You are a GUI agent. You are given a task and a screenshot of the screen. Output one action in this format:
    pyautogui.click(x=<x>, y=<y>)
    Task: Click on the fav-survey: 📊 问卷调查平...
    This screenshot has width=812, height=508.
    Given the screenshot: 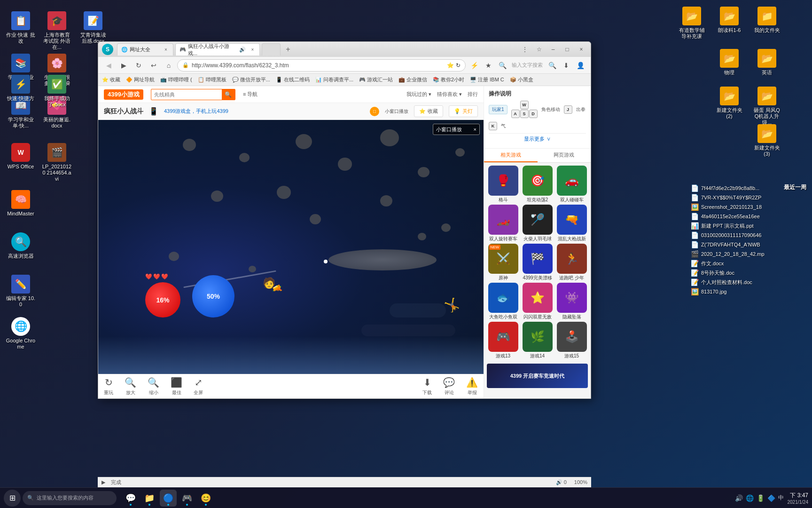 What is the action you would take?
    pyautogui.click(x=335, y=80)
    